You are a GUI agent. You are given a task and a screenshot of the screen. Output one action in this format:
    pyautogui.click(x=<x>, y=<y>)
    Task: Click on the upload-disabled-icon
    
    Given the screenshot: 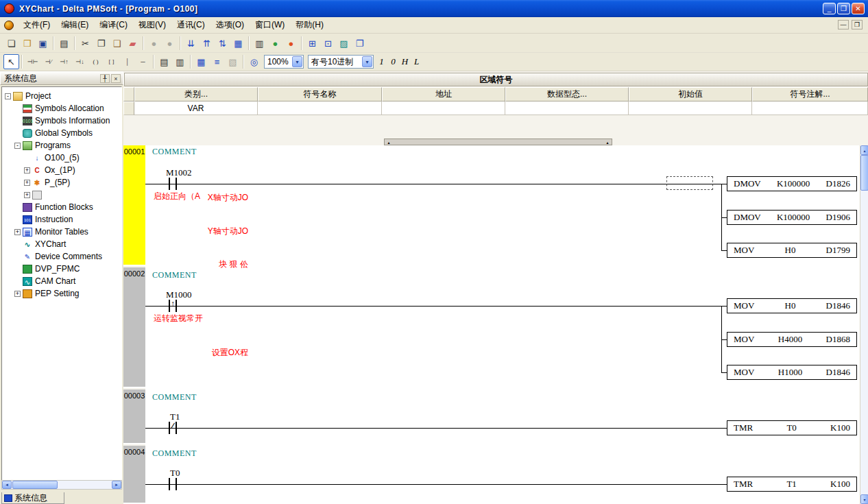 What is the action you would take?
    pyautogui.click(x=154, y=43)
    